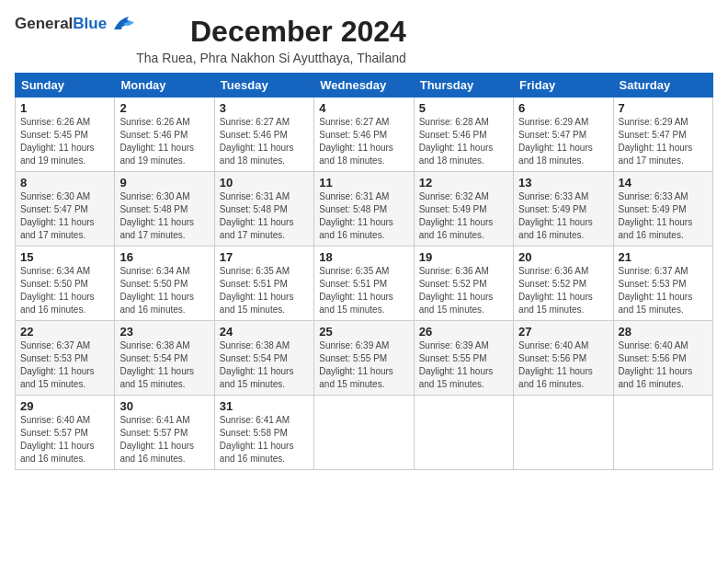 The width and height of the screenshot is (728, 563). Describe the element at coordinates (64, 258) in the screenshot. I see `day-number: 15` at that location.